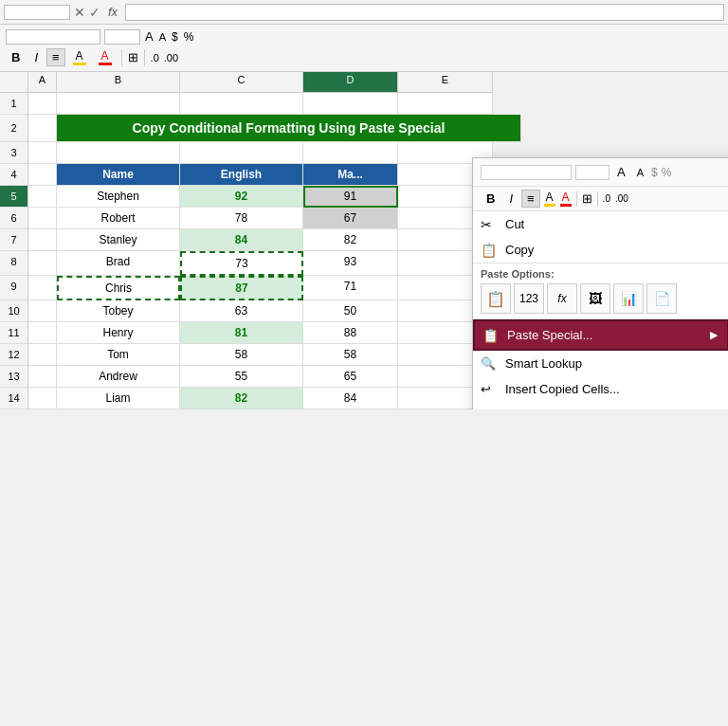  I want to click on cell-b14: Liam, so click(118, 398).